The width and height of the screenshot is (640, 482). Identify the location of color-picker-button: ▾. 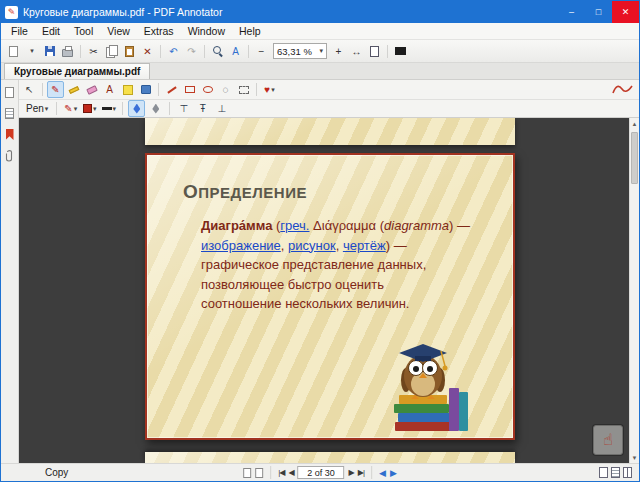
(90, 108).